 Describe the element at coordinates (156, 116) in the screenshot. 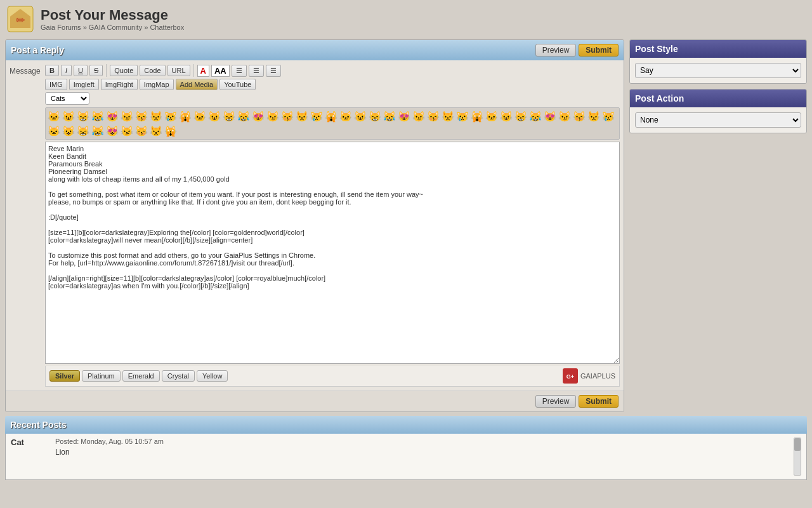

I see `emoji-cat8: 😾` at that location.